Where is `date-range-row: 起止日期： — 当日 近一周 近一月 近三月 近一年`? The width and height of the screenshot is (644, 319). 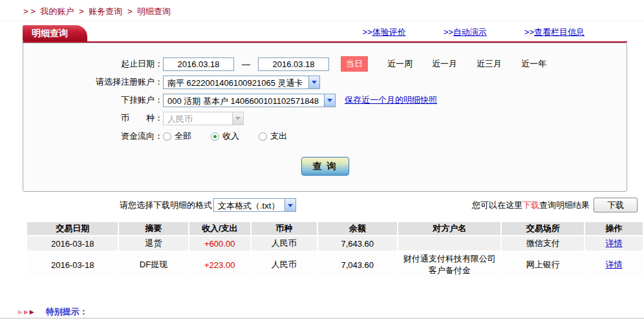 date-range-row: 起止日期： — 当日 近一周 近一月 近三月 近一年 is located at coordinates (325, 64).